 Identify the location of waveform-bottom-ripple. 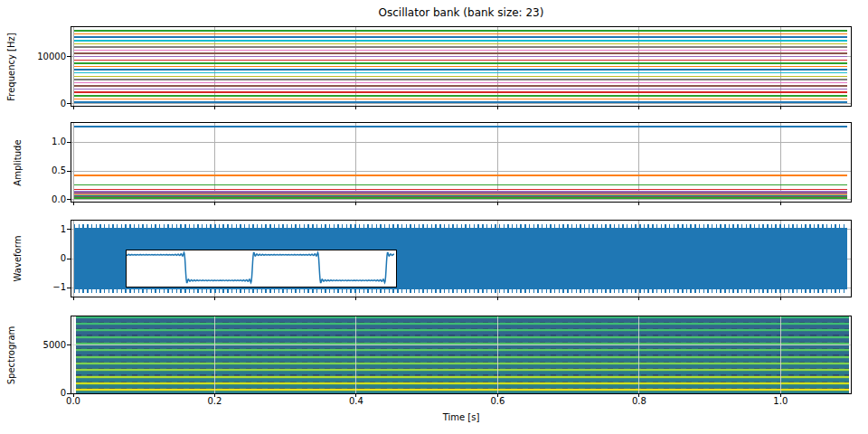
(461, 291).